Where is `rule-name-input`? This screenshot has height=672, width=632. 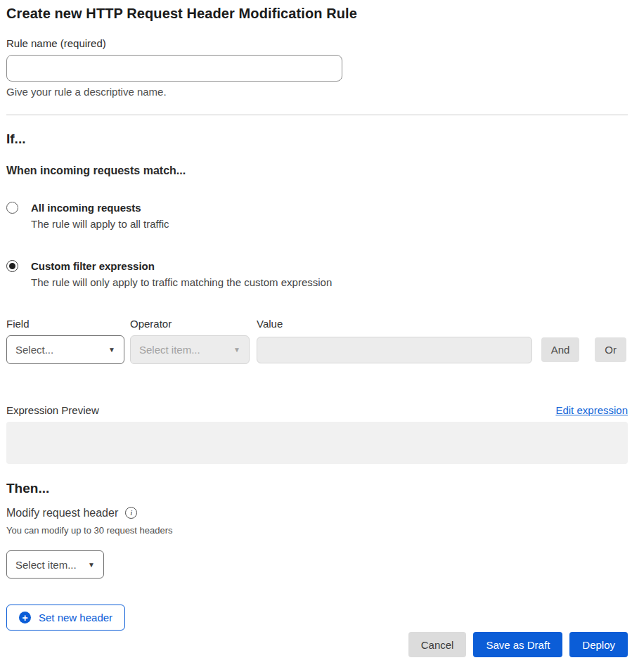
rule-name-input is located at coordinates (174, 68).